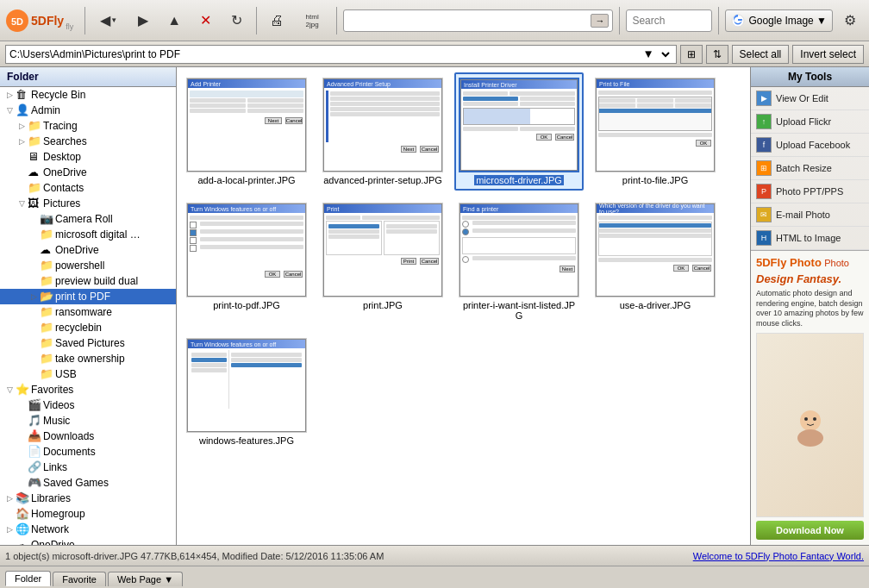  I want to click on thumbnail-item: Add Printer Next Cancel add-a-local-prin…, so click(247, 131).